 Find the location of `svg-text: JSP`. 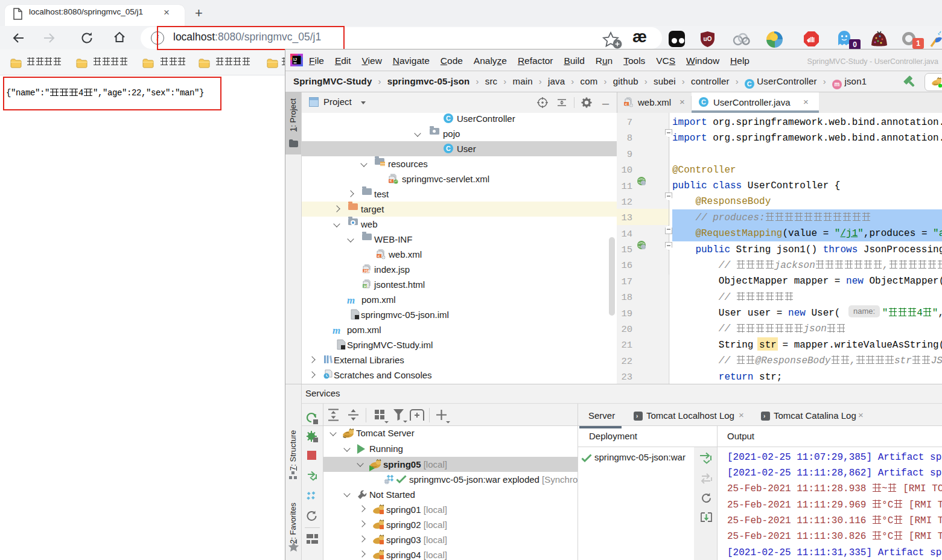

svg-text: JSP is located at coordinates (367, 272).